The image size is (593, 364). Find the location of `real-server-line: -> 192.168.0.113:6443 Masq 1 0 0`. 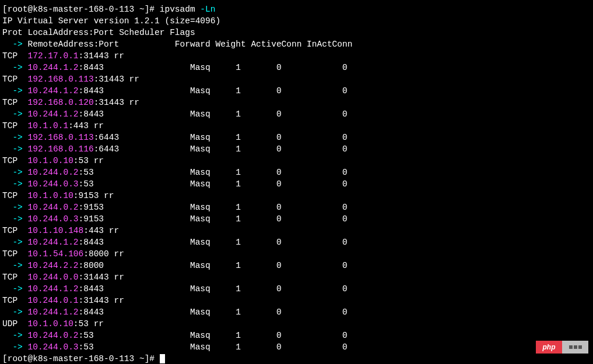

real-server-line: -> 192.168.0.113:6443 Masq 1 0 0 is located at coordinates (296, 137).